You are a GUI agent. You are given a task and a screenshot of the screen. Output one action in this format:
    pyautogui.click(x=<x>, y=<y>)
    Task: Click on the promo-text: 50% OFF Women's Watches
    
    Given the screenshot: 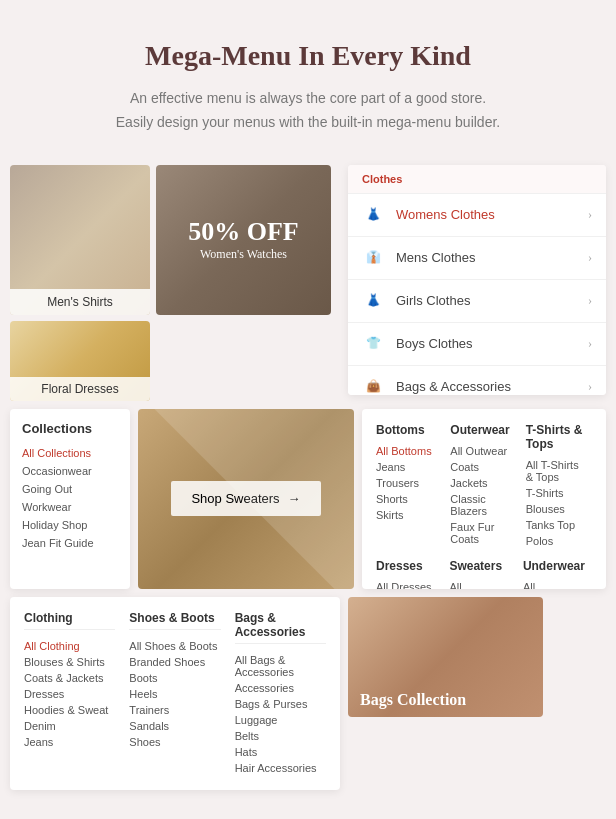 What is the action you would take?
    pyautogui.click(x=244, y=240)
    